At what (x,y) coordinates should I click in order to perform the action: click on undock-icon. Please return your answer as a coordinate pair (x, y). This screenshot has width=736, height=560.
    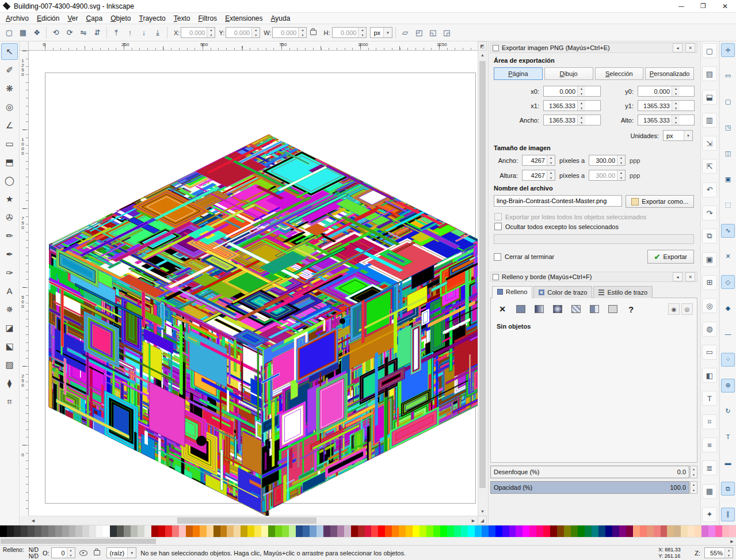
    Looking at the image, I should click on (678, 48).